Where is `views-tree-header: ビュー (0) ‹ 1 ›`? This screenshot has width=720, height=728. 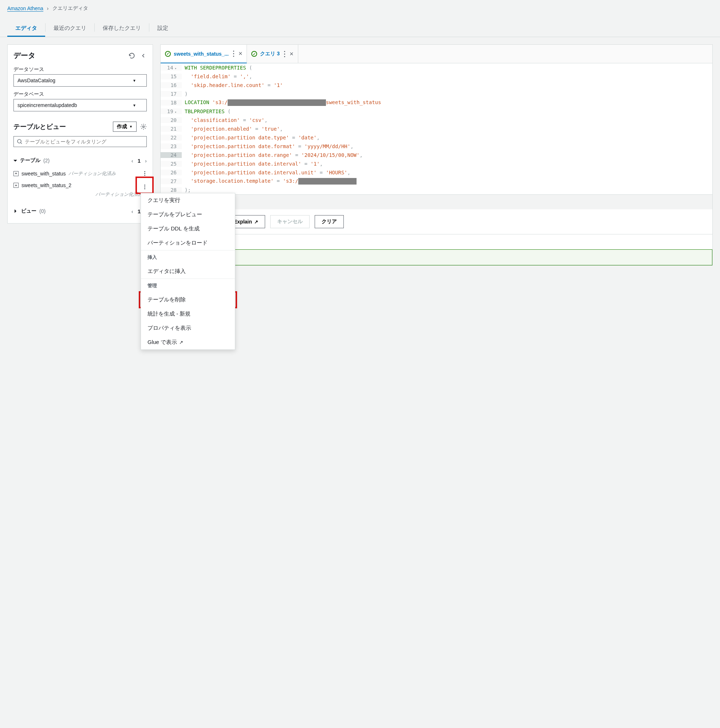
views-tree-header: ビュー (0) ‹ 1 › is located at coordinates (80, 210).